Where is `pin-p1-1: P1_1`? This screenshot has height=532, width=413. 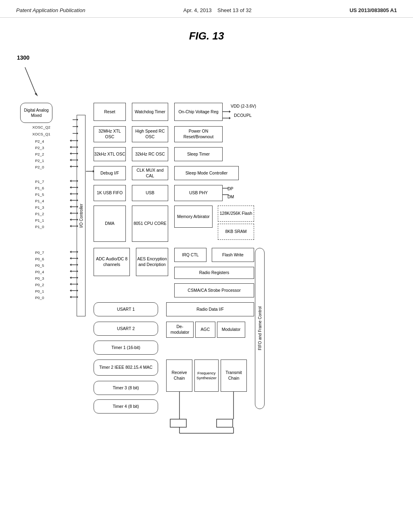 pin-p1-1: P1_1 is located at coordinates (40, 220).